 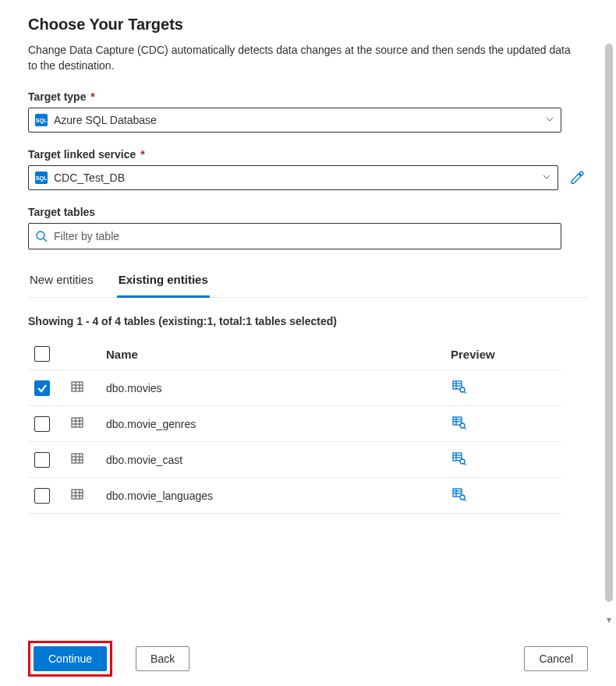 I want to click on edit-linked-service-button, so click(x=577, y=178).